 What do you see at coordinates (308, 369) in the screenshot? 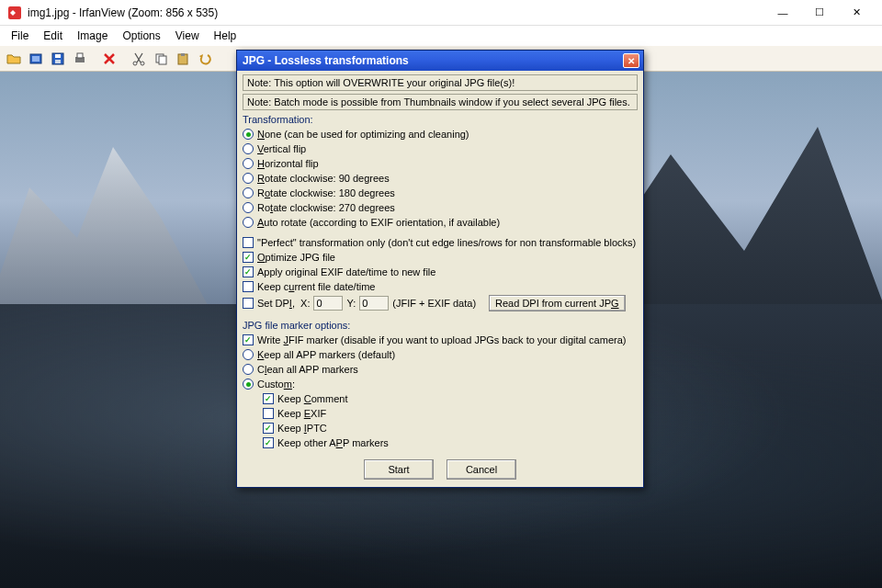
I see `radio-clean-app-label: Clean all APP markers` at bounding box center [308, 369].